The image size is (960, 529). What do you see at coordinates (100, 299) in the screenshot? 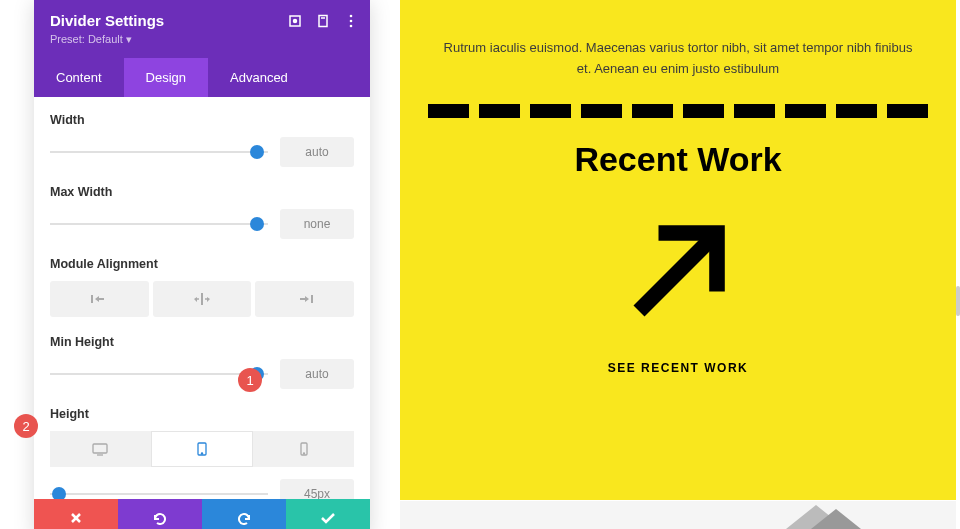
I see `align-left-button` at bounding box center [100, 299].